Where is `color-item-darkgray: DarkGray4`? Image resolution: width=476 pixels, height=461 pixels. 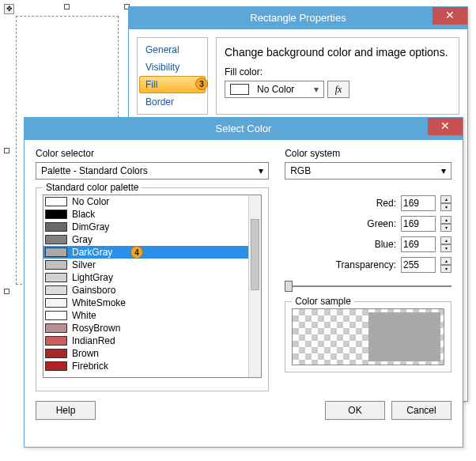 color-item-darkgray: DarkGray4 is located at coordinates (145, 252).